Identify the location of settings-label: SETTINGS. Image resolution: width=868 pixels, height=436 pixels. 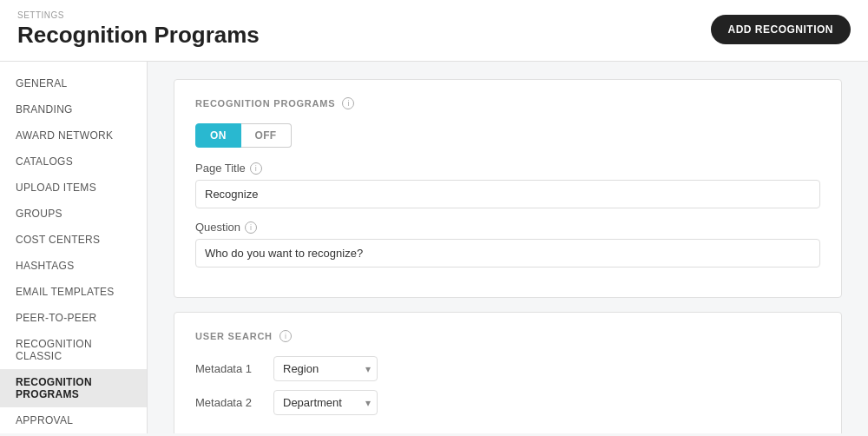
(139, 16).